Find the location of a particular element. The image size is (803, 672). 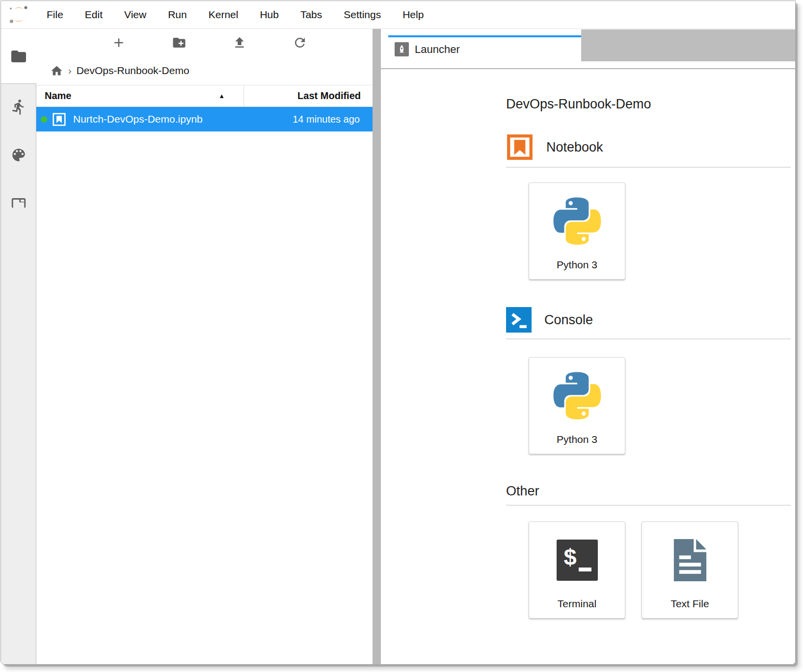

terminal-icon: $ is located at coordinates (577, 560).